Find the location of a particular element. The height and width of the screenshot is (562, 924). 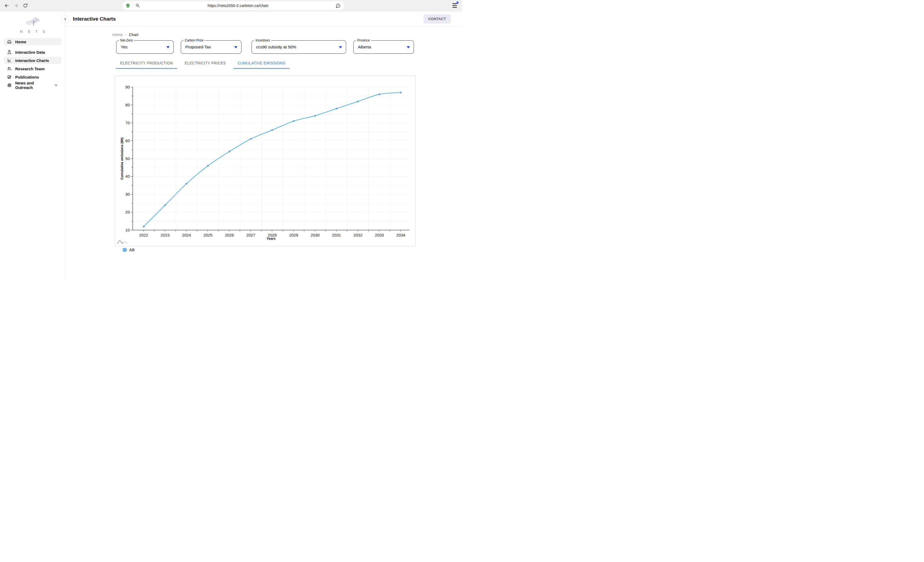

sidebar-collapse-button is located at coordinates (65, 19).